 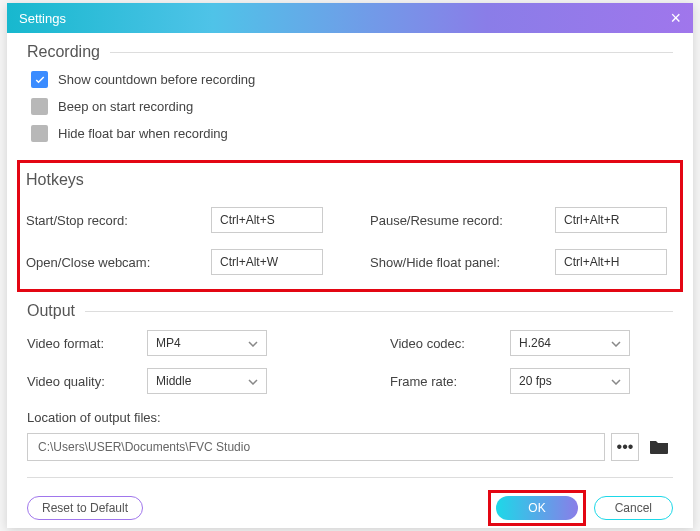 I want to click on output-label: Video format:, so click(x=82, y=344).